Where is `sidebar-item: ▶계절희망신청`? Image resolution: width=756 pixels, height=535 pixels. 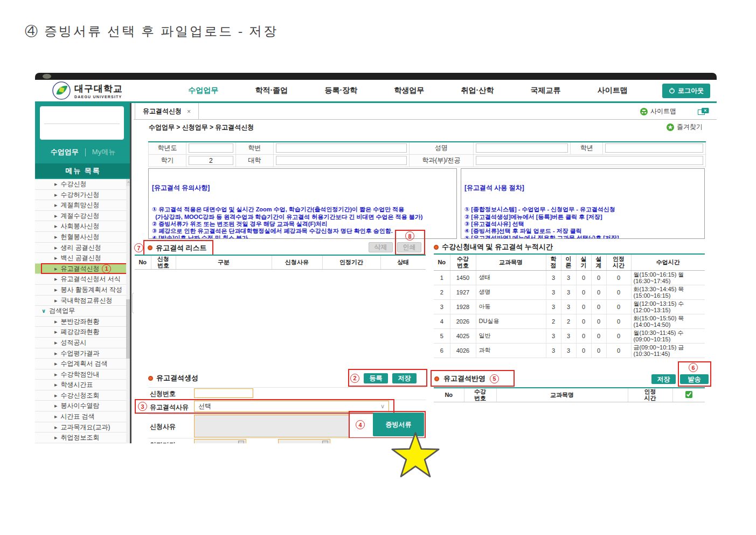 sidebar-item: ▶계절희망신청 is located at coordinates (83, 205).